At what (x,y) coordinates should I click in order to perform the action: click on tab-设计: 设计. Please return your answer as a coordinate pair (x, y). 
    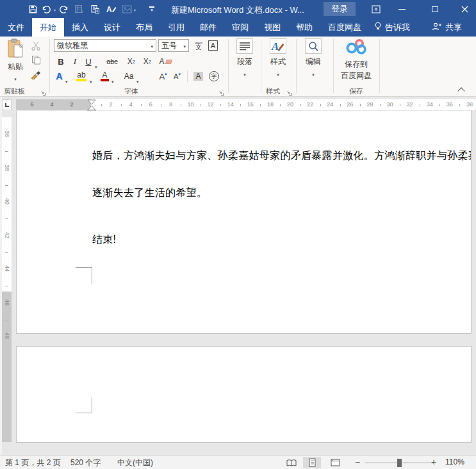
    Looking at the image, I should click on (112, 27).